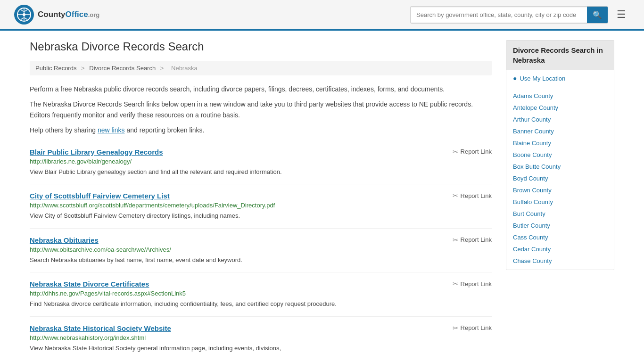  Describe the element at coordinates (165, 130) in the screenshot. I see `desc3-post: and reporting broken links.` at that location.